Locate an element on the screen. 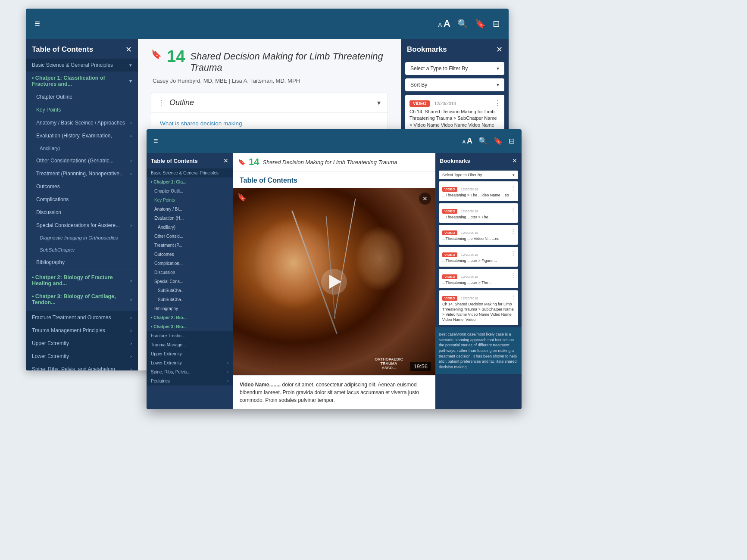 The height and width of the screenshot is (560, 747). sidebar-item-spine: Spine, Ribs, Pelvis, and Acetabelum › is located at coordinates (82, 367).